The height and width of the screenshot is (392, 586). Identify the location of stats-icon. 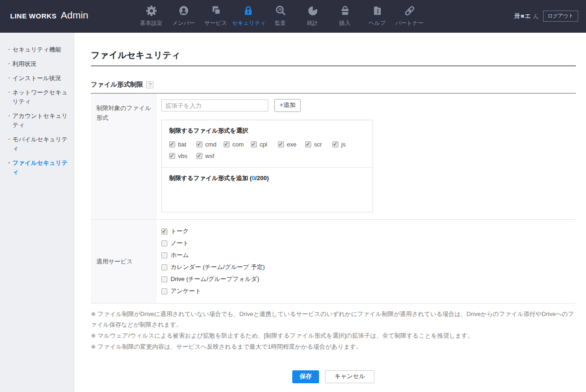
(313, 11).